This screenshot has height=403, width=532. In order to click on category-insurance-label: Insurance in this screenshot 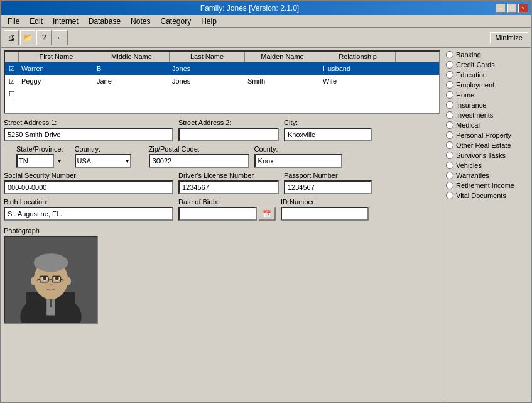, I will do `click(471, 105)`.